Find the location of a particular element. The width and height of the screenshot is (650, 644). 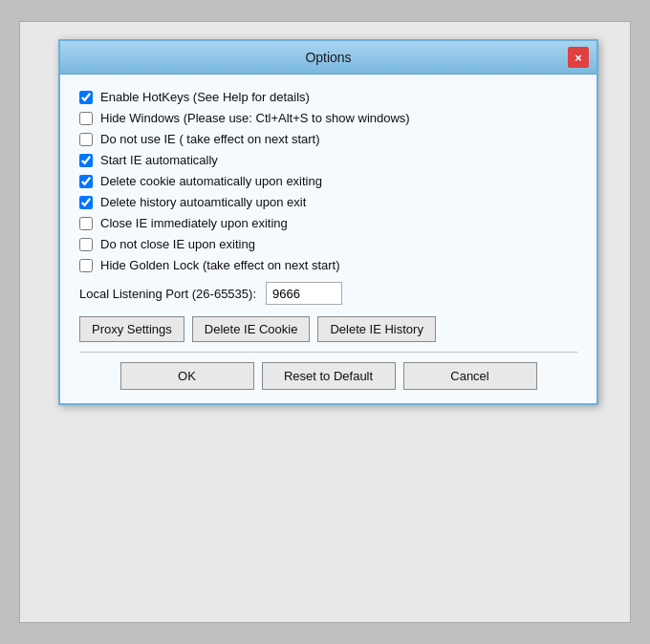

hide-windows-checkbox is located at coordinates (86, 118).